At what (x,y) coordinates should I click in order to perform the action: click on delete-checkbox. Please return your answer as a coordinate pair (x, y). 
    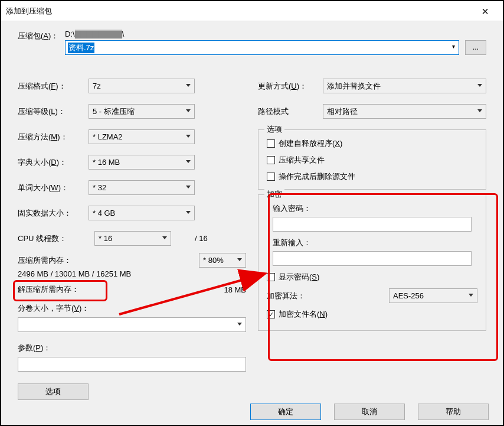
    Looking at the image, I should click on (271, 177).